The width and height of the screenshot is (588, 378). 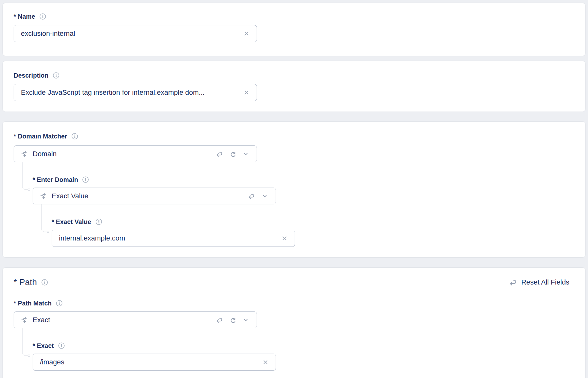 I want to click on name-input-value: exclusion-internal, so click(x=50, y=34).